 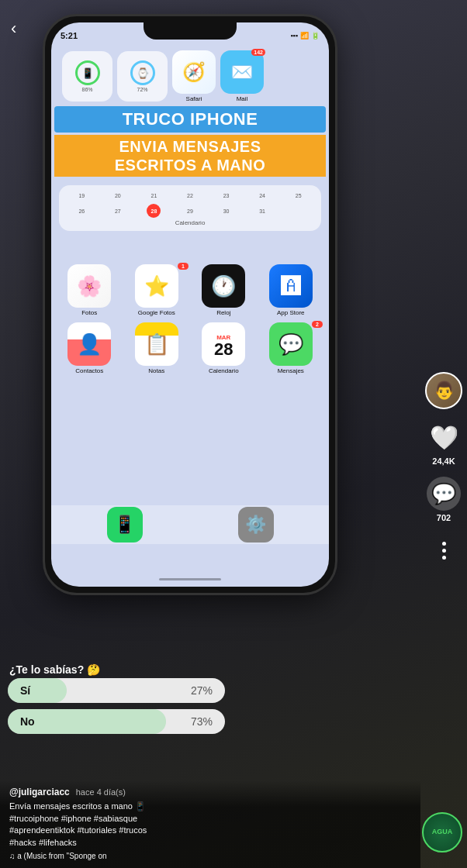 I want to click on calendar-top-row: 19 20 21 22 23 24 25, so click(x=190, y=195).